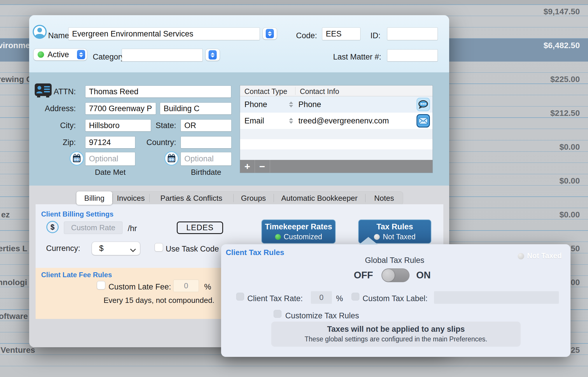 This screenshot has height=377, width=588. Describe the element at coordinates (159, 142) in the screenshot. I see `country-label: Country:` at that location.